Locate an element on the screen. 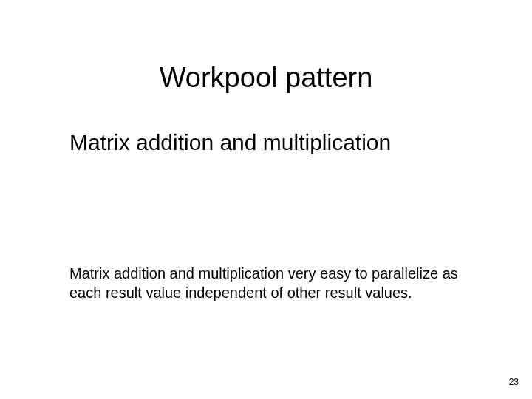 The height and width of the screenshot is (399, 532). slide-body-text: Matrix addition and multiplication very … is located at coordinates (269, 284).